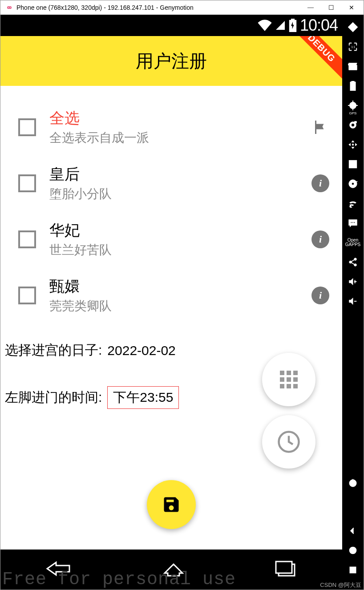 The width and height of the screenshot is (364, 590). What do you see at coordinates (353, 145) in the screenshot?
I see `move-icon` at bounding box center [353, 145].